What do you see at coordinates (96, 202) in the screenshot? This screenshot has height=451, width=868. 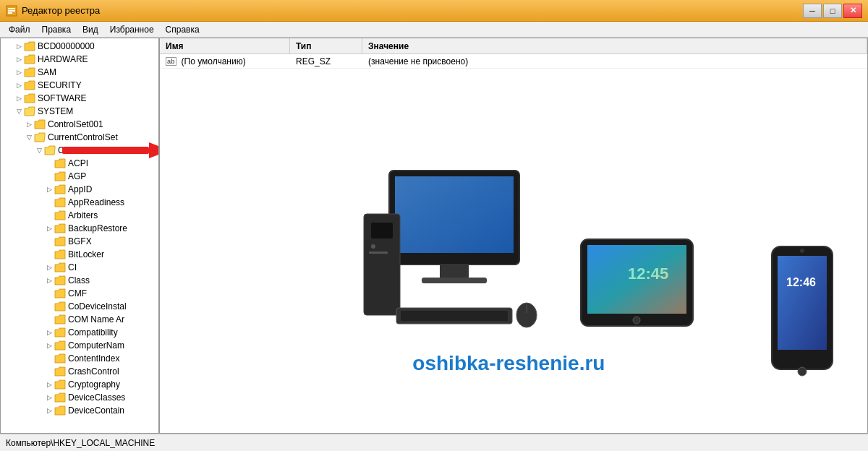 I see `tree-label: AppReadiness` at bounding box center [96, 202].